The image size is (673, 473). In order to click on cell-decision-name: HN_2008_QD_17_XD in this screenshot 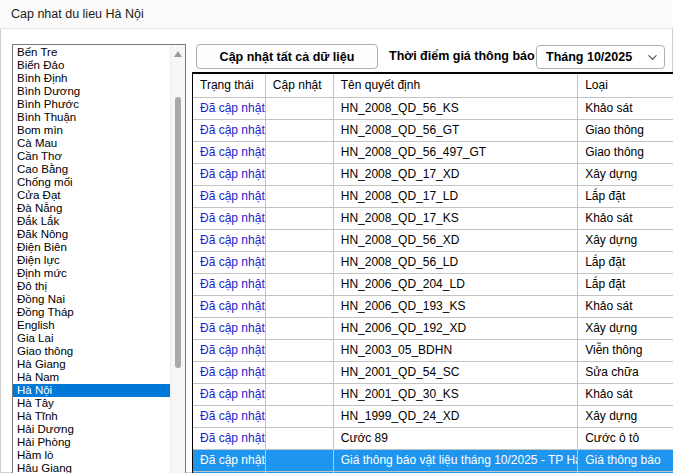, I will do `click(456, 175)`.